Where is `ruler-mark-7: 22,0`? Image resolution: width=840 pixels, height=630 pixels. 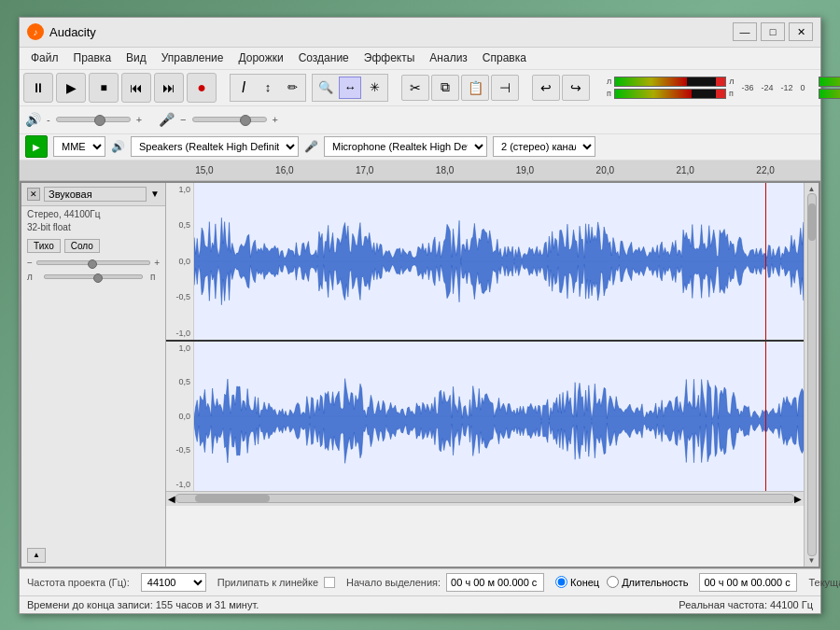
ruler-mark-7: 22,0 is located at coordinates (765, 170).